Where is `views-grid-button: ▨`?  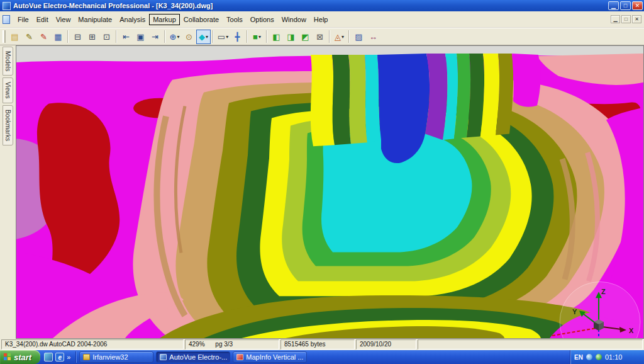
views-grid-button: ▨ is located at coordinates (358, 37).